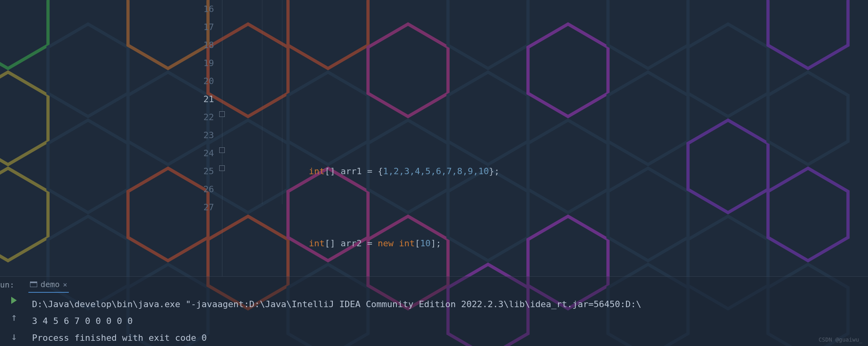 This screenshot has height=346, width=868. Describe the element at coordinates (205, 45) in the screenshot. I see `line-number: 18` at that location.